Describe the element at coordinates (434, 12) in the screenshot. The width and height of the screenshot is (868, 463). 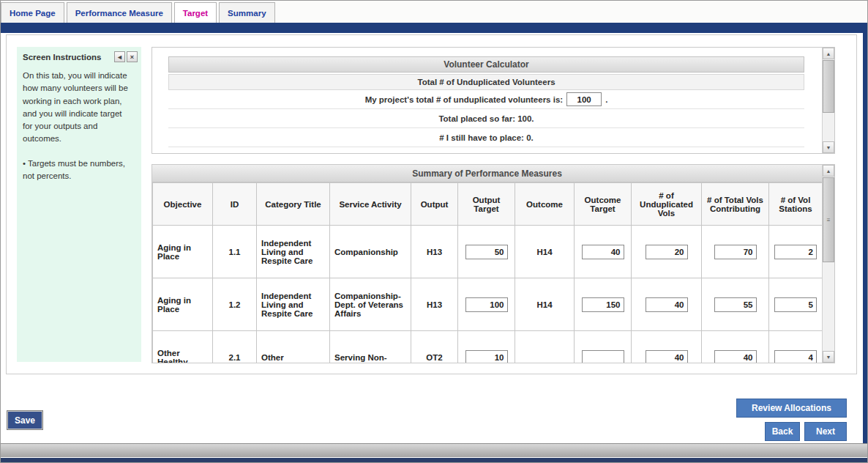
I see `tab-bar: Home Page Performance Measure Target Sum…` at that location.